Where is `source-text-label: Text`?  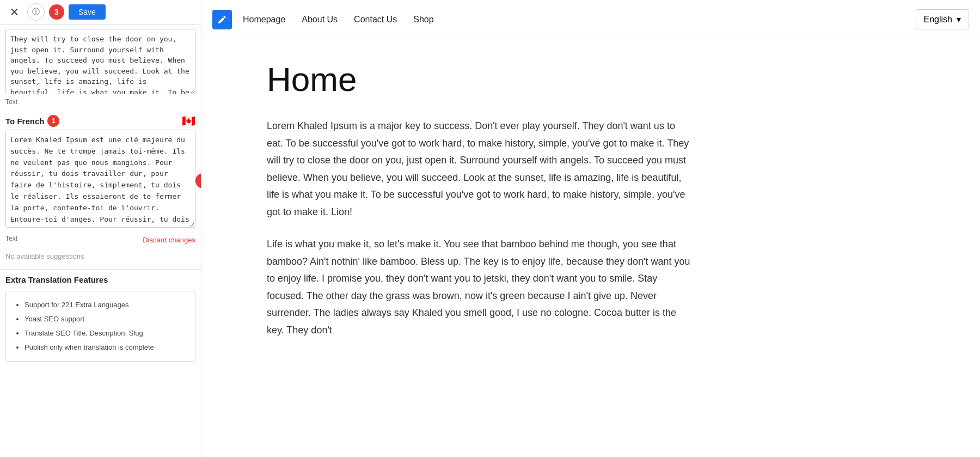
source-text-label: Text is located at coordinates (100, 103).